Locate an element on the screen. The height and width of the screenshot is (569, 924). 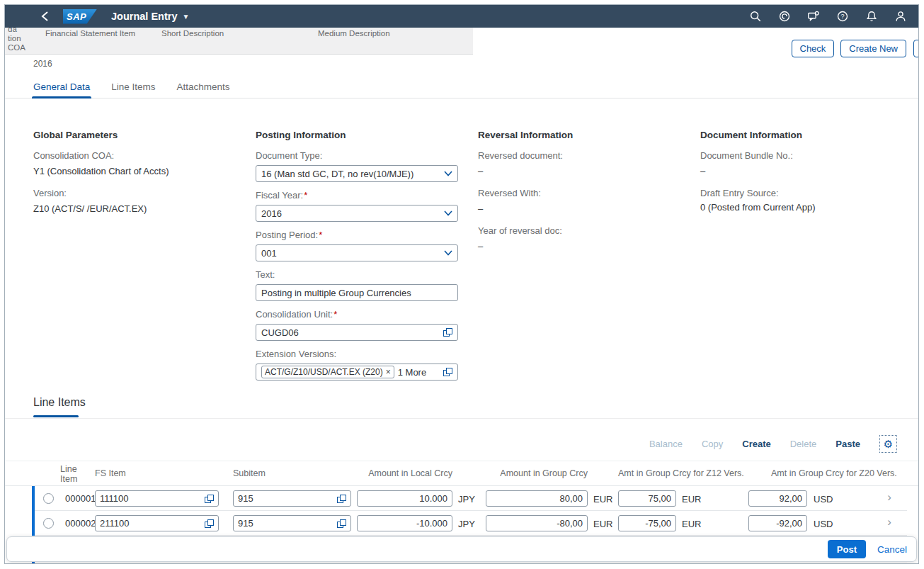
line-items-toolbar: Balance Copy Create Delete Paste ⚙ is located at coordinates (773, 444).